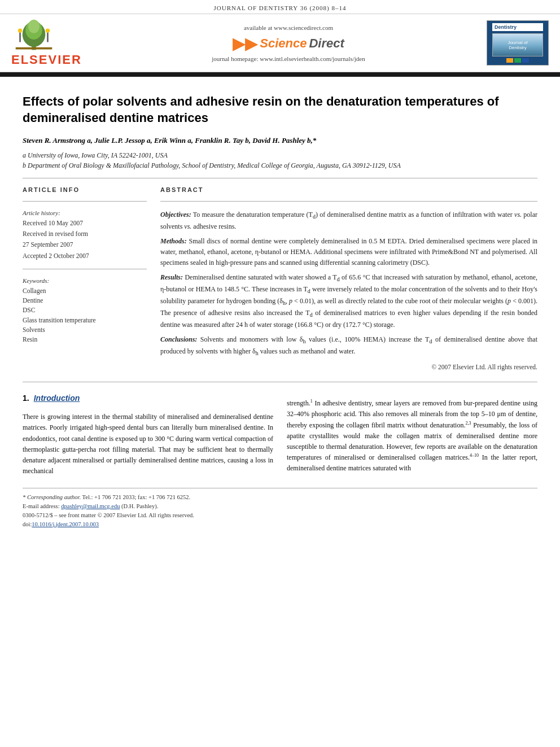  What do you see at coordinates (85, 224) in the screenshot?
I see `received-1: Received 10 May 2007` at bounding box center [85, 224].